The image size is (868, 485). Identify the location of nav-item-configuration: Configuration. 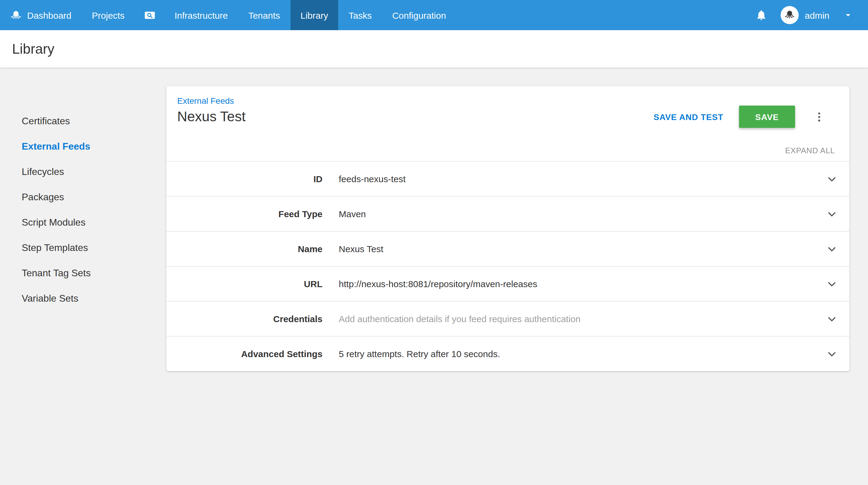
(419, 15).